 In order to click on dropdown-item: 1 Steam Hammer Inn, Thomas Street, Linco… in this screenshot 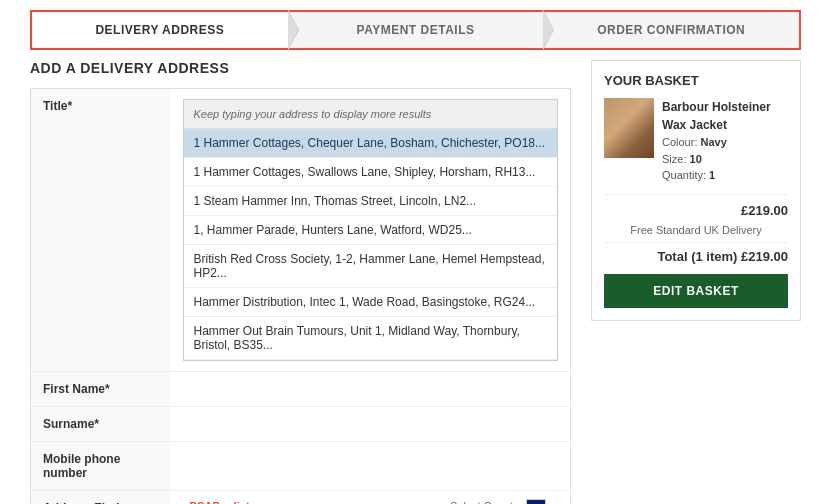, I will do `click(371, 202)`.